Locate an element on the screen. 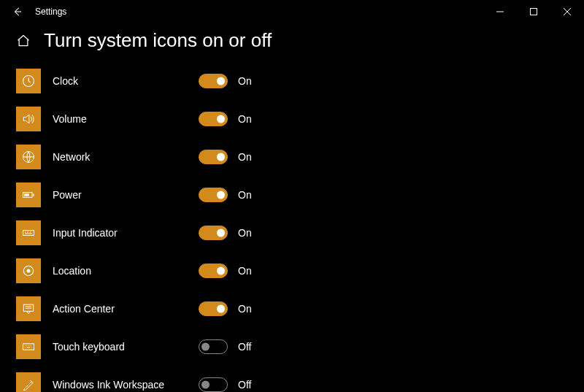 The width and height of the screenshot is (584, 392). setting-label: Power is located at coordinates (126, 195).